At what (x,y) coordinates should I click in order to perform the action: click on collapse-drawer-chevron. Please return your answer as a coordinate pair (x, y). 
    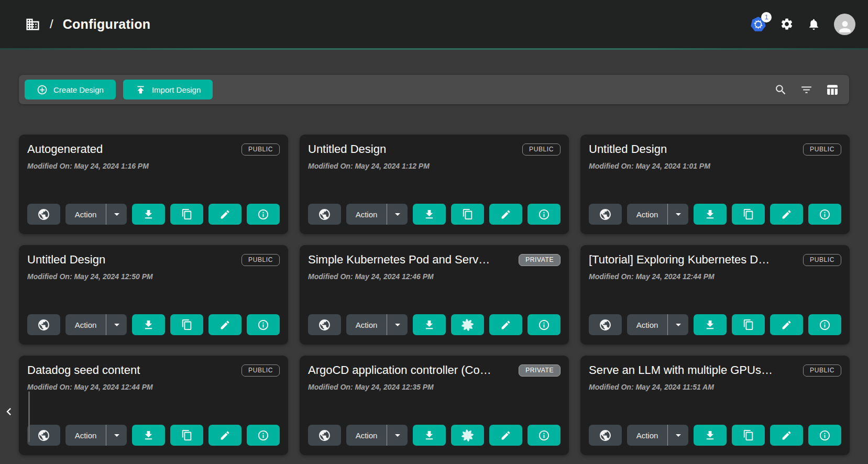
    Looking at the image, I should click on (9, 413).